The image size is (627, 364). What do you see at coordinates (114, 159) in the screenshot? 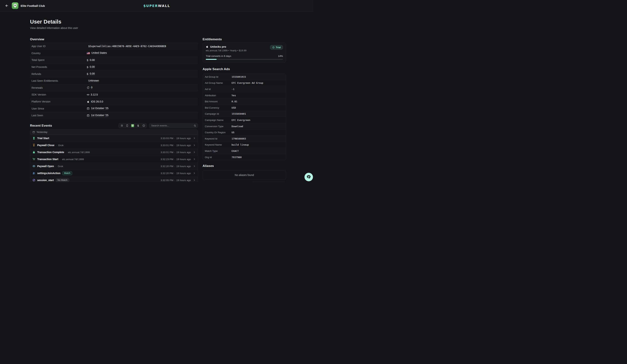
I see `event-row: Transaction Start · etc.annual.7df.1999 …` at bounding box center [114, 159].